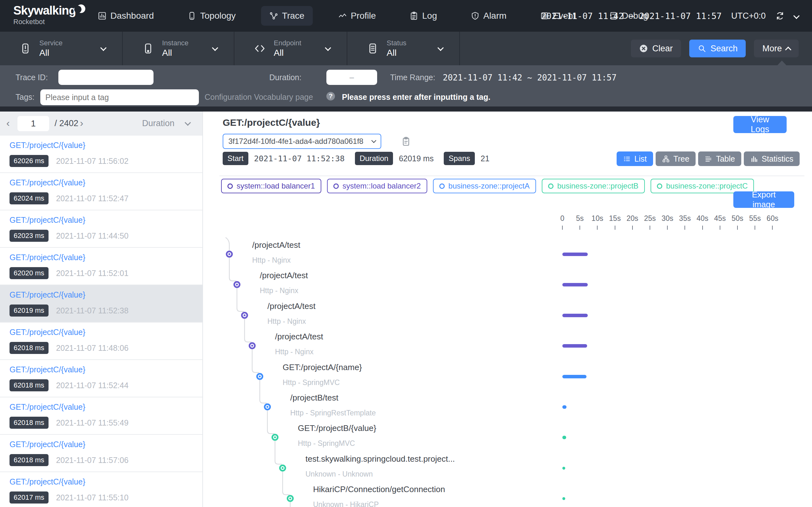 Image resolution: width=812 pixels, height=507 pixels. I want to click on nav-item-trace: Trace, so click(287, 16).